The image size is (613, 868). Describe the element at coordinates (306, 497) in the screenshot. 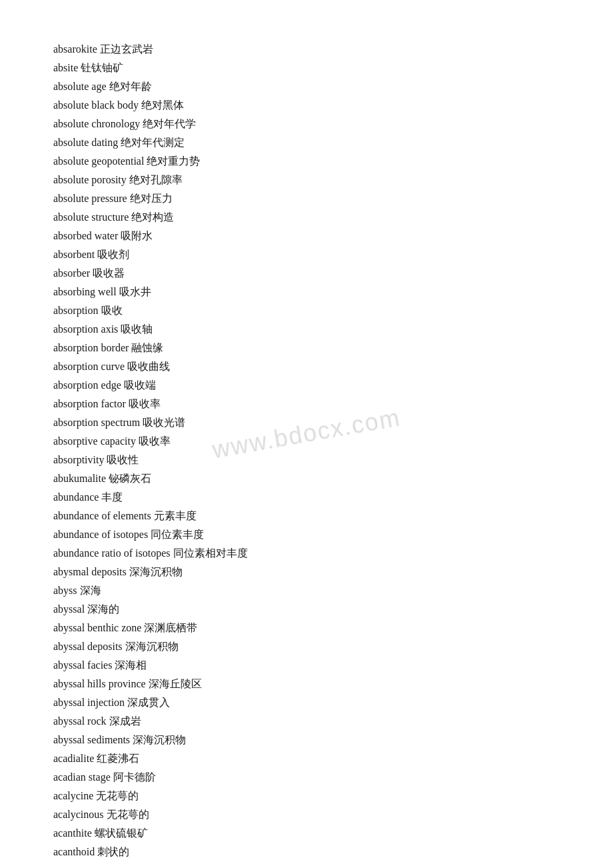

I see `list-item: abundance 丰度` at that location.